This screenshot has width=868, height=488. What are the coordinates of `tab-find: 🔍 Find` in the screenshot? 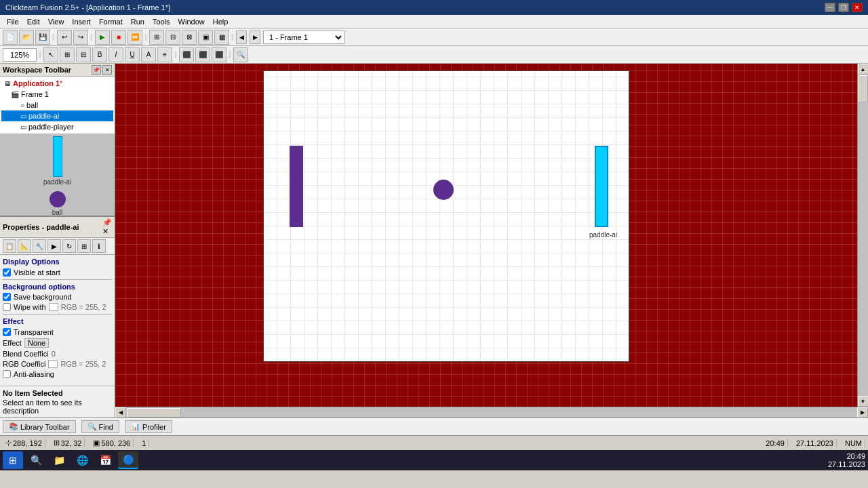 It's located at (100, 427).